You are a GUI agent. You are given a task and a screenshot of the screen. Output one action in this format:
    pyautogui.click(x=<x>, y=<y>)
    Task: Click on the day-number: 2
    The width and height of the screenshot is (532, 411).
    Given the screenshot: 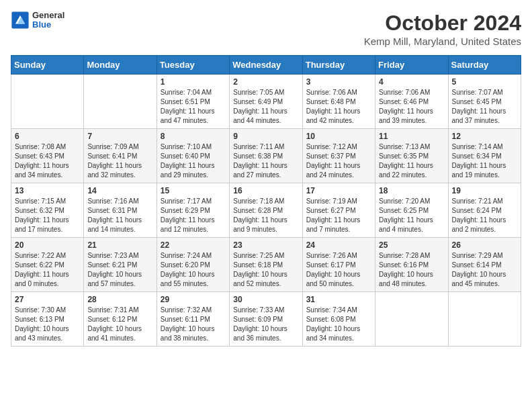 What is the action you would take?
    pyautogui.click(x=266, y=82)
    